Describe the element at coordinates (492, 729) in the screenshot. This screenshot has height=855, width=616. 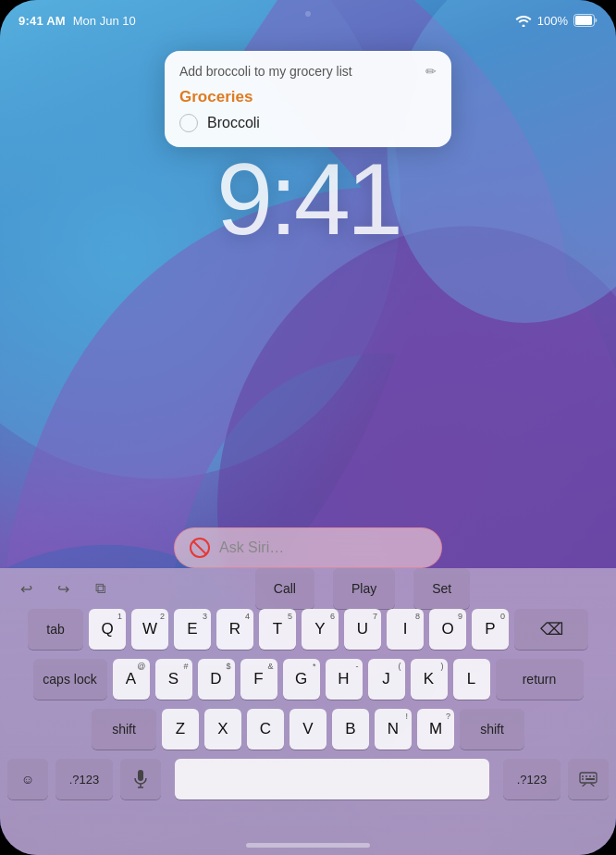
I see `shift-right-key: shift` at that location.